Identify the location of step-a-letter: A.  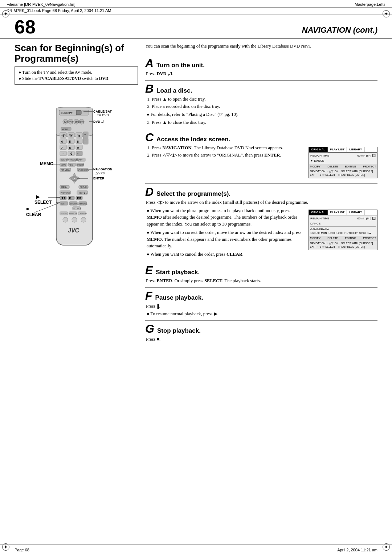
(150, 63).